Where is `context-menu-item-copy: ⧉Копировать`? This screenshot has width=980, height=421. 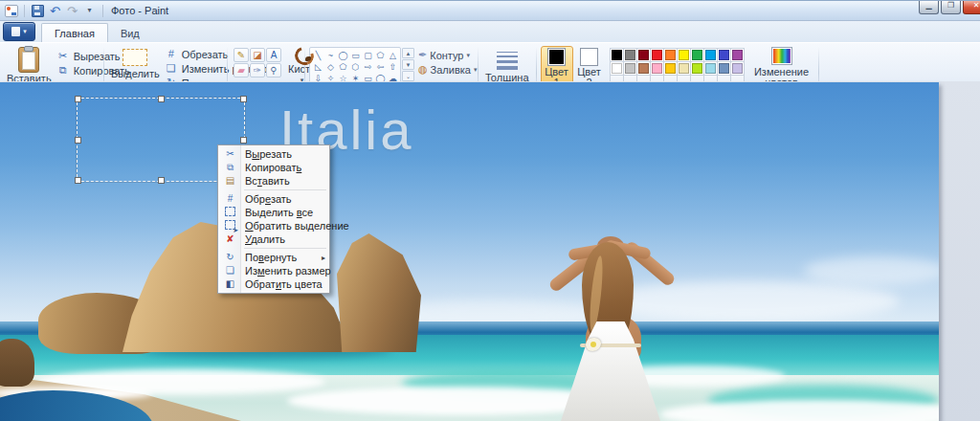 context-menu-item-copy: ⧉Копировать is located at coordinates (274, 167).